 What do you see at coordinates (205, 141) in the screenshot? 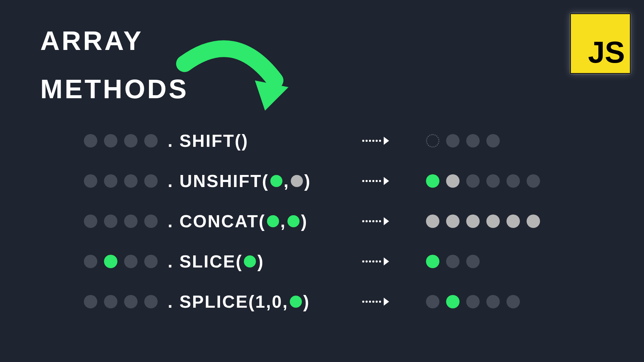
I see `method-prefix: . SHIFT(` at bounding box center [205, 141].